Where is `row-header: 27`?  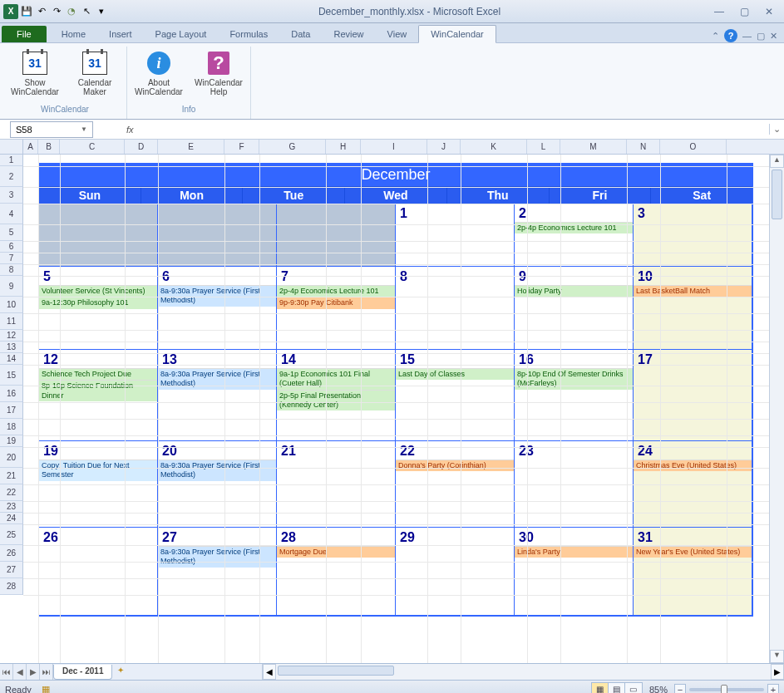
row-header: 27 is located at coordinates (12, 570).